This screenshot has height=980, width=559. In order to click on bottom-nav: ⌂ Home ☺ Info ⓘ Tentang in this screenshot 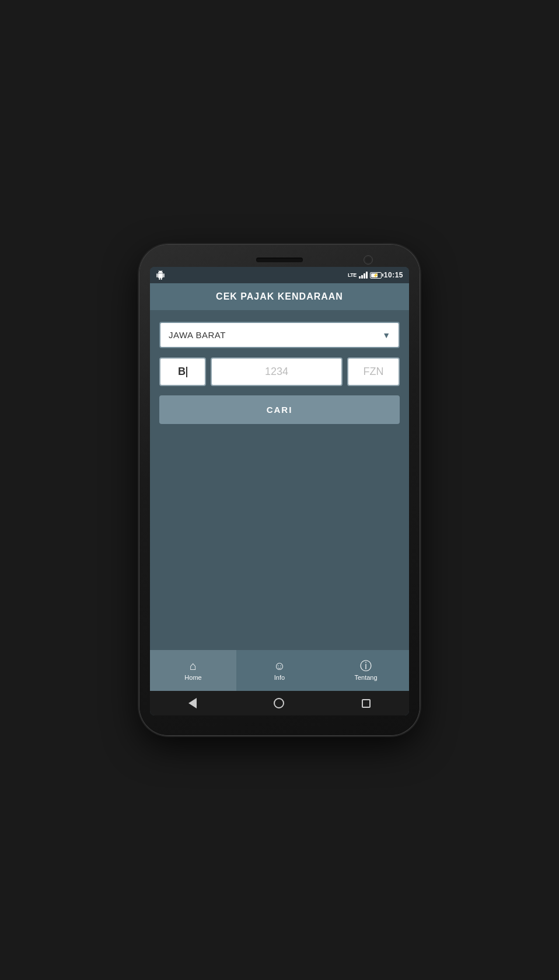, I will do `click(280, 670)`.